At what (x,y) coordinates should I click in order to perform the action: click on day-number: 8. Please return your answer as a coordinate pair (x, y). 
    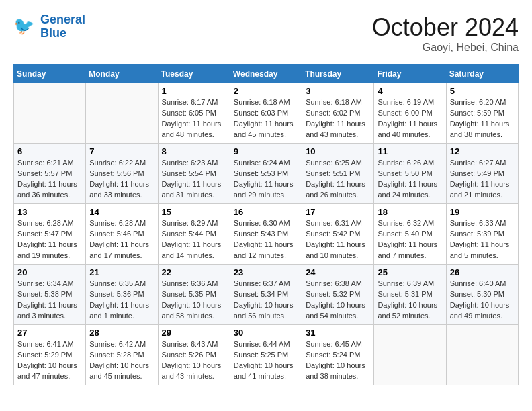
    Looking at the image, I should click on (194, 152).